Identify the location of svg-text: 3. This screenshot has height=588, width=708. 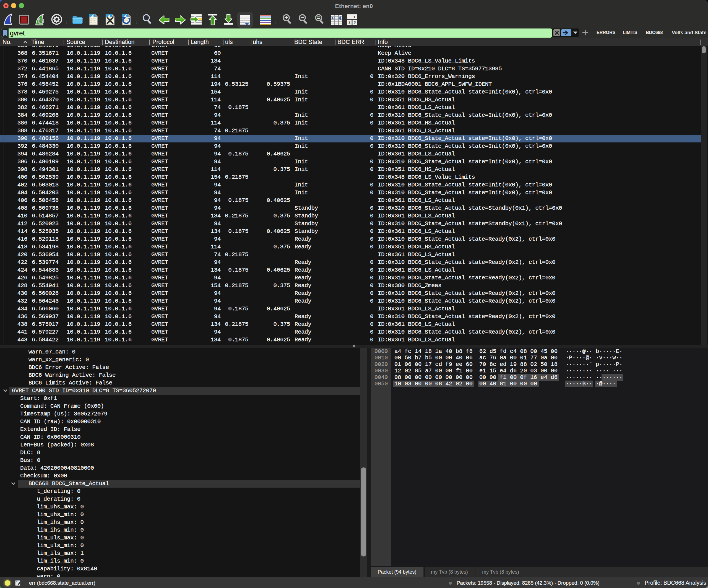
(355, 22).